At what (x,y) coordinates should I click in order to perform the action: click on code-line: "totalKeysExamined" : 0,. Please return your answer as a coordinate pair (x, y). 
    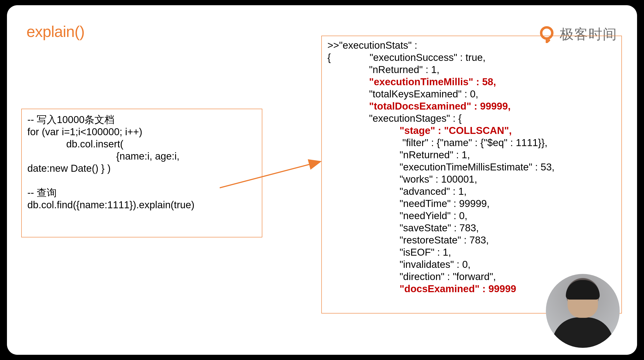
    Looking at the image, I should click on (403, 94).